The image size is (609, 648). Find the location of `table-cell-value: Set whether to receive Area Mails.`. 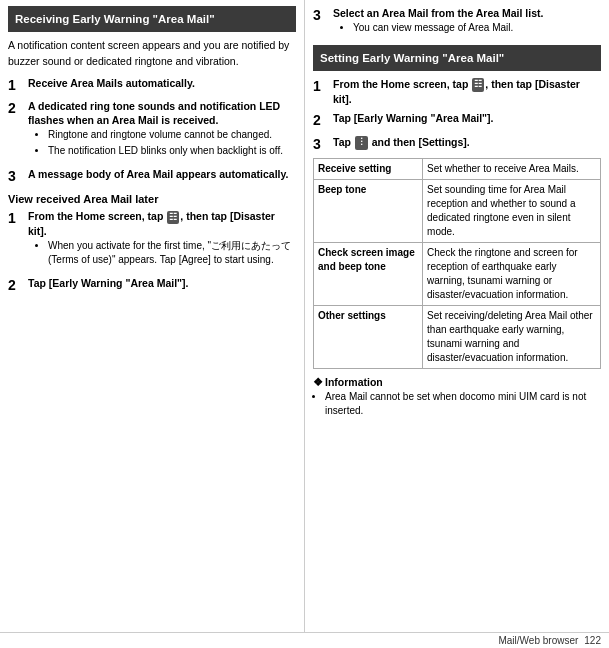

table-cell-value: Set whether to receive Area Mails. is located at coordinates (512, 168).